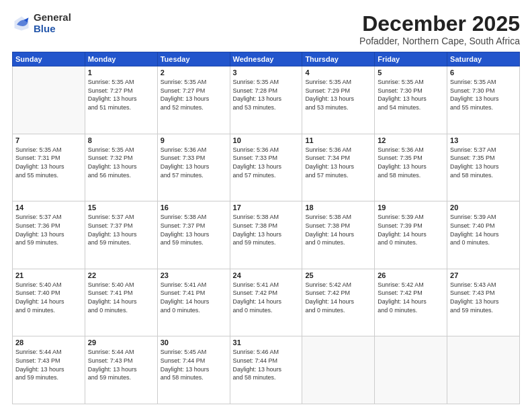 The image size is (532, 411). I want to click on day-number: 16, so click(193, 208).